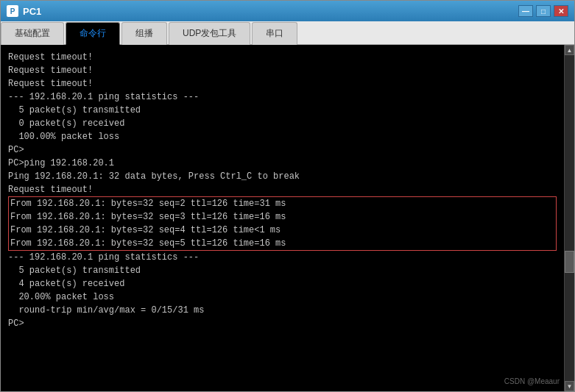  Describe the element at coordinates (287, 11) in the screenshot. I see `title-bar: P PC1 — □ ✕` at that location.